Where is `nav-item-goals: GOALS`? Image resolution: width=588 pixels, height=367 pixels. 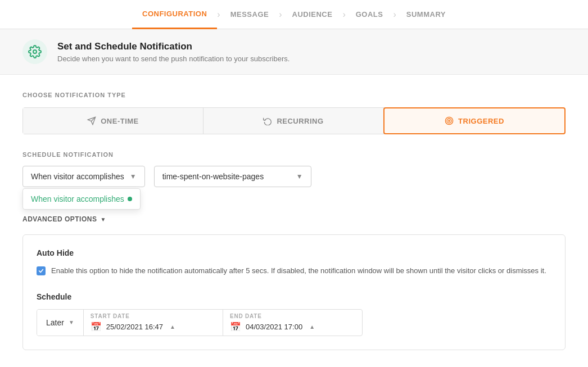 nav-item-goals: GOALS is located at coordinates (370, 15).